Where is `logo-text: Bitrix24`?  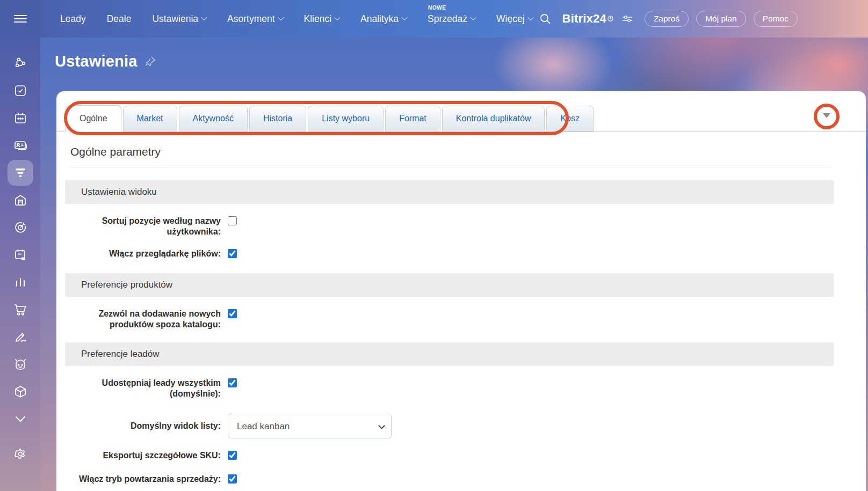 logo-text: Bitrix24 is located at coordinates (584, 19).